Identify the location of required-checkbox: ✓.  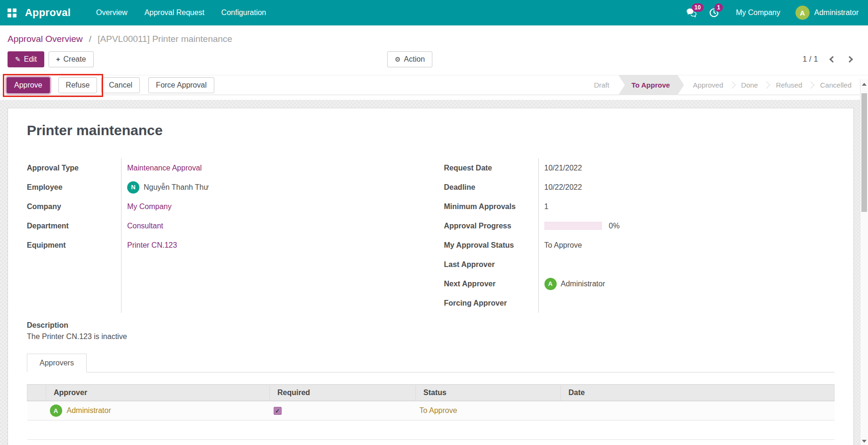
(278, 411).